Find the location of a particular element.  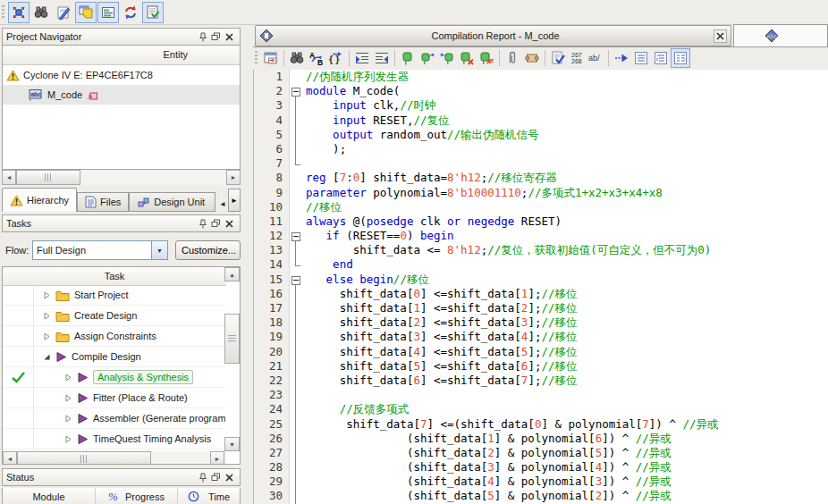

bookmark-next-button is located at coordinates (427, 58).